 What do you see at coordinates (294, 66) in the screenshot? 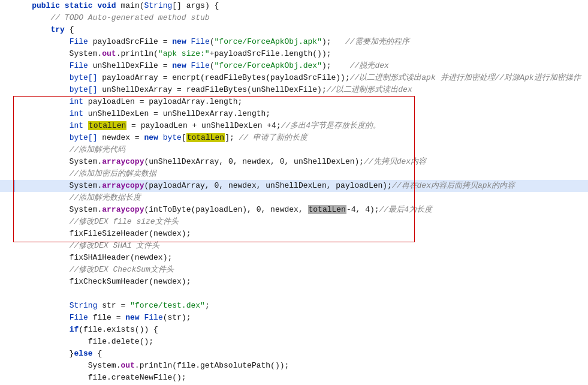
I see `code-line: File unShellDexFile = new File("force/Fo…` at bounding box center [294, 66].